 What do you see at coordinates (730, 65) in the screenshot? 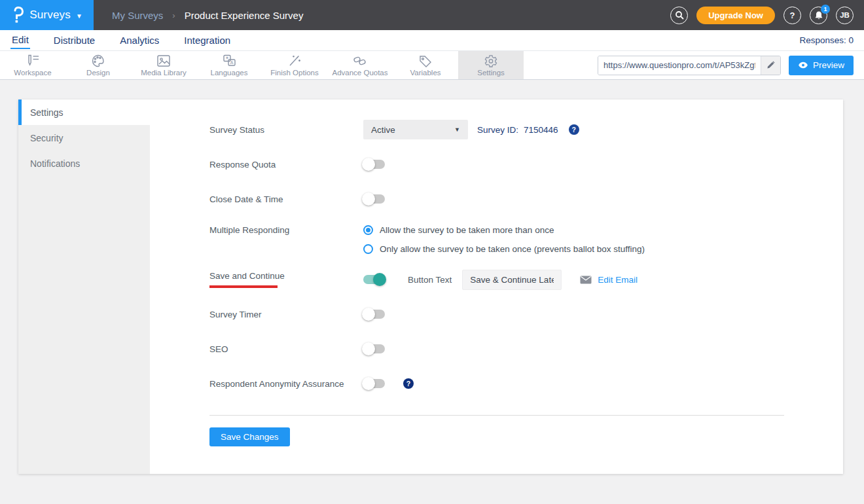
I see `toolbar-right: Preview` at bounding box center [730, 65].